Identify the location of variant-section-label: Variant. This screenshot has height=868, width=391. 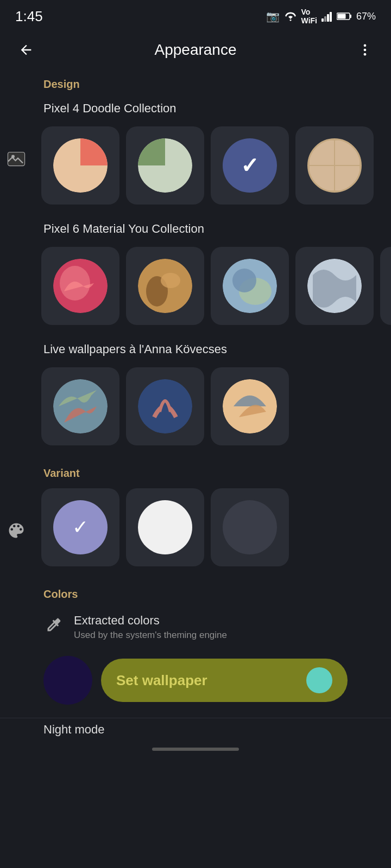
(195, 473).